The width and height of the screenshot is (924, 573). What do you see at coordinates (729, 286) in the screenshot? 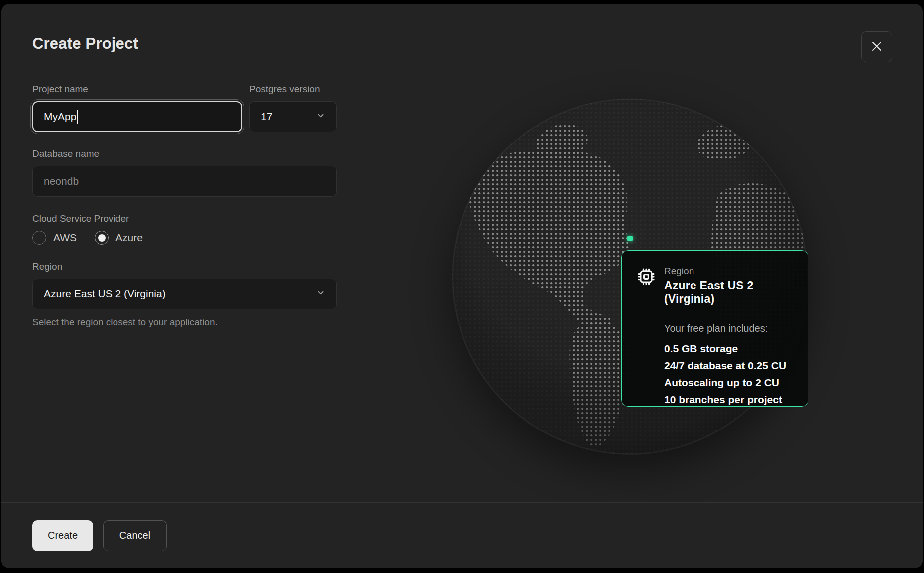
I see `region-card-header-text: Region Azure East US 2 (Virginia)` at bounding box center [729, 286].